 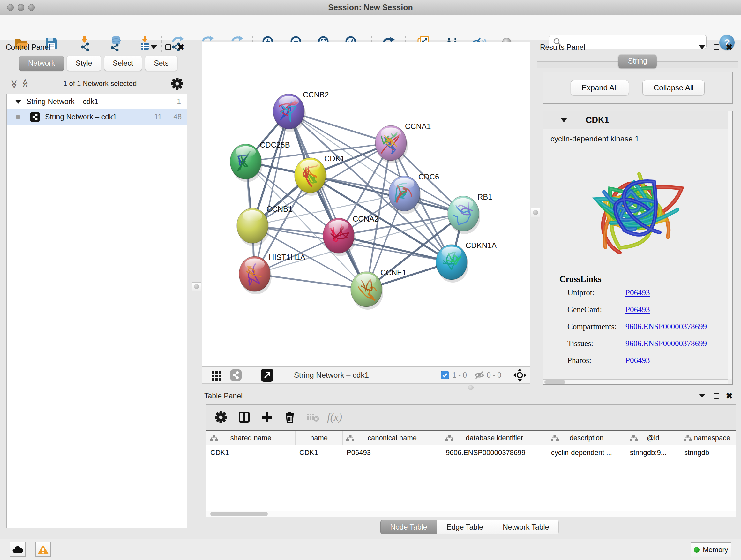 What do you see at coordinates (564, 120) in the screenshot?
I see `gene-collapse-icon` at bounding box center [564, 120].